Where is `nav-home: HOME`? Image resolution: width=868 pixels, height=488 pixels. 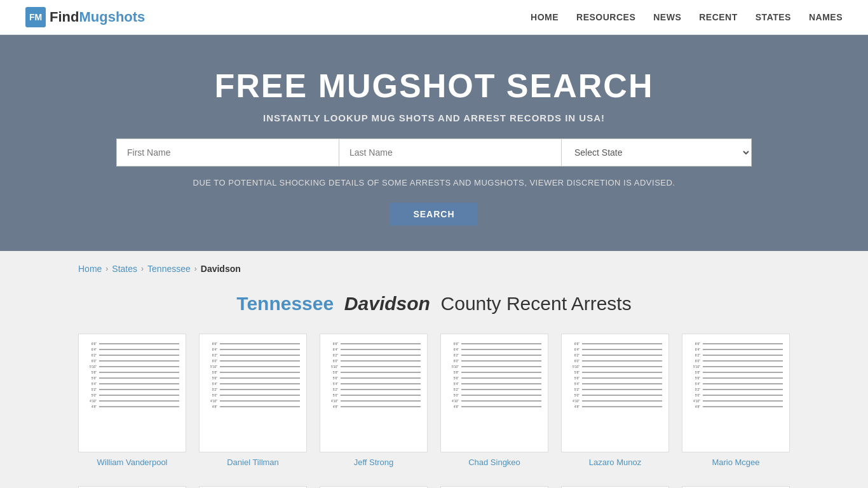 nav-home: HOME is located at coordinates (545, 17).